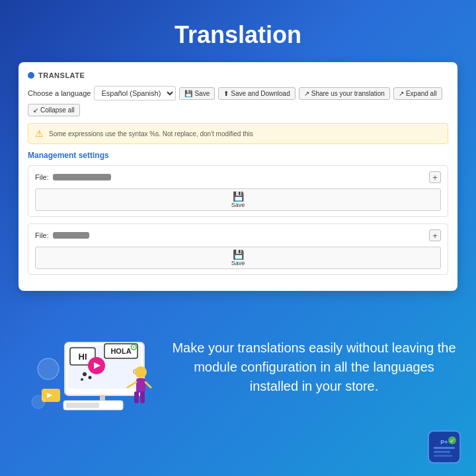 This screenshot has width=476, height=476. What do you see at coordinates (238, 31) in the screenshot?
I see `page-title: Translation` at bounding box center [238, 31].